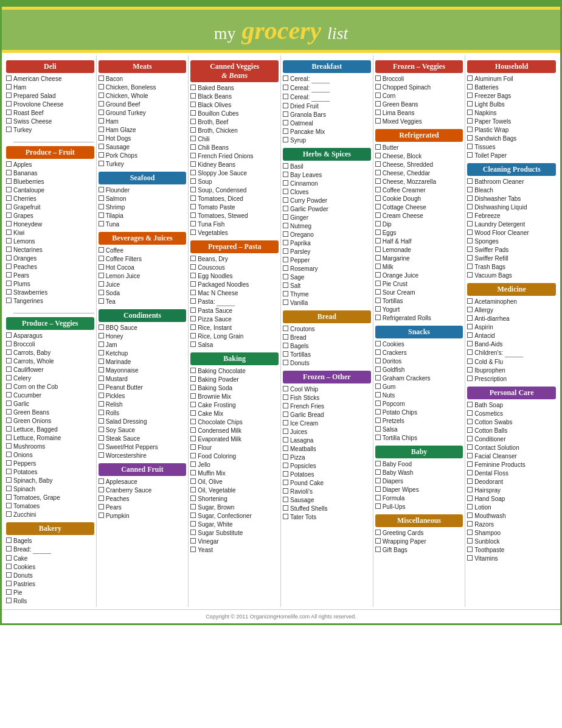  Describe the element at coordinates (235, 550) in the screenshot. I see `list-item: Yeast` at that location.